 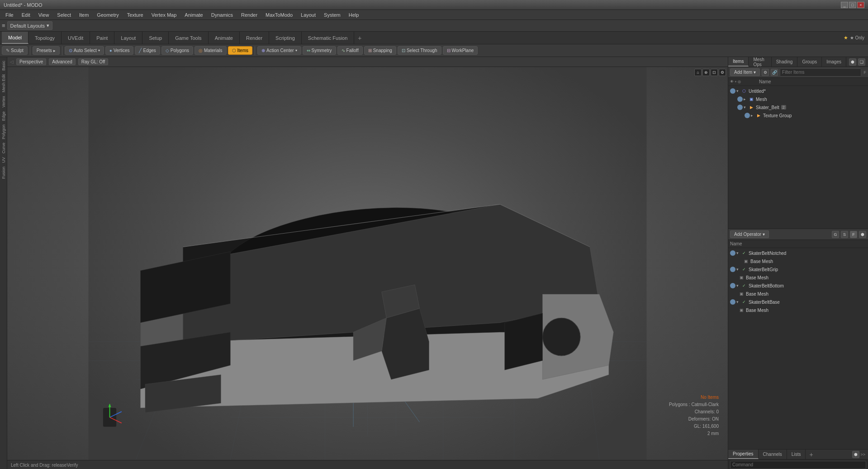 What do you see at coordinates (739, 269) in the screenshot?
I see `arrow-sbg: ▾` at bounding box center [739, 269].